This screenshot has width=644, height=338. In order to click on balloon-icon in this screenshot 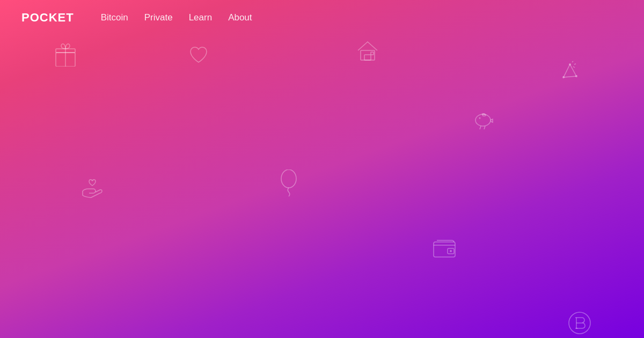, I will do `click(289, 185)`.